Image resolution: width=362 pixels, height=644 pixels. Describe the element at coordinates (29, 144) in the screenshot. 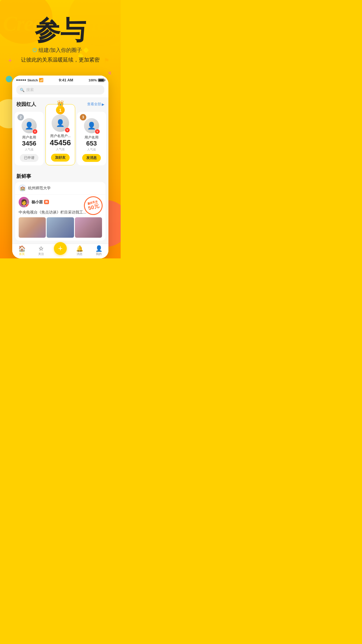

I see `card-score-2: 3456` at that location.